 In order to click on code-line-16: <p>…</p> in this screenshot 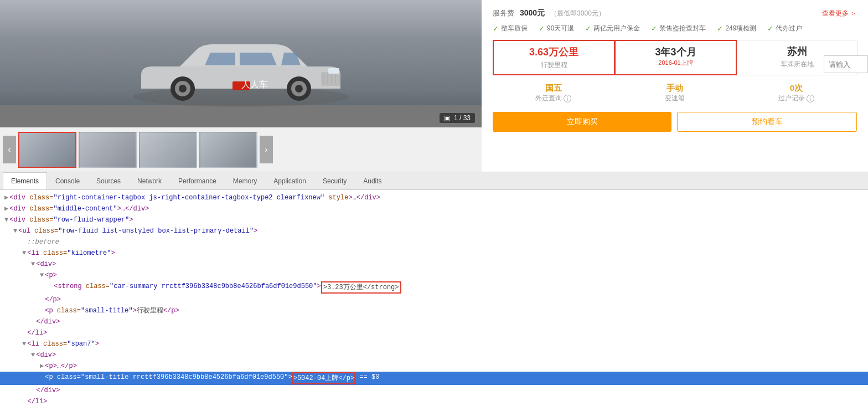, I will do `click(434, 366)`.